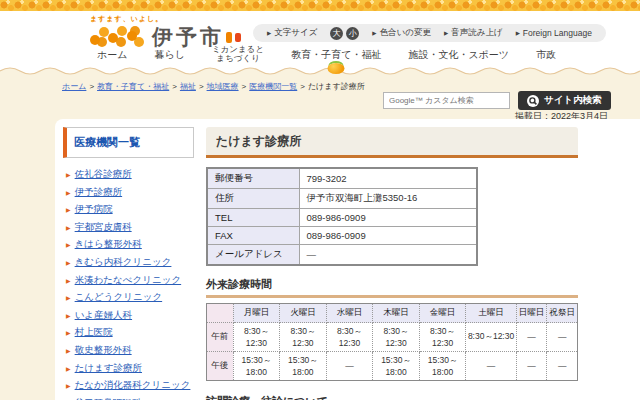  Describe the element at coordinates (320, 54) in the screenshot. I see `global-nav: ホーム 暮らし ミカンまると まちづくり 教育・子育て・福祉 施設・文化・スポー…` at that location.